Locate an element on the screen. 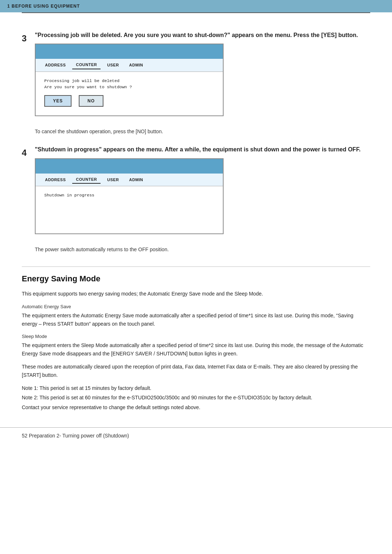  note1: Note 1: This period is set at 15 minutes… is located at coordinates (196, 388).